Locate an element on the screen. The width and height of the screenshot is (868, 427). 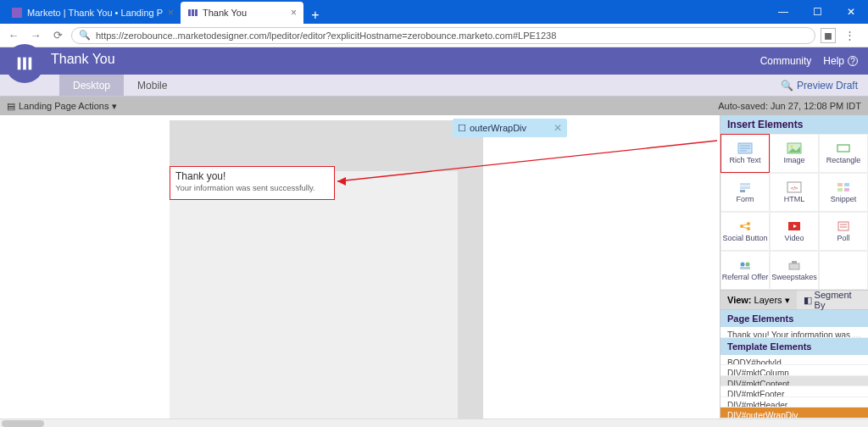
deselect-icon: ✕ is located at coordinates (558, 128).